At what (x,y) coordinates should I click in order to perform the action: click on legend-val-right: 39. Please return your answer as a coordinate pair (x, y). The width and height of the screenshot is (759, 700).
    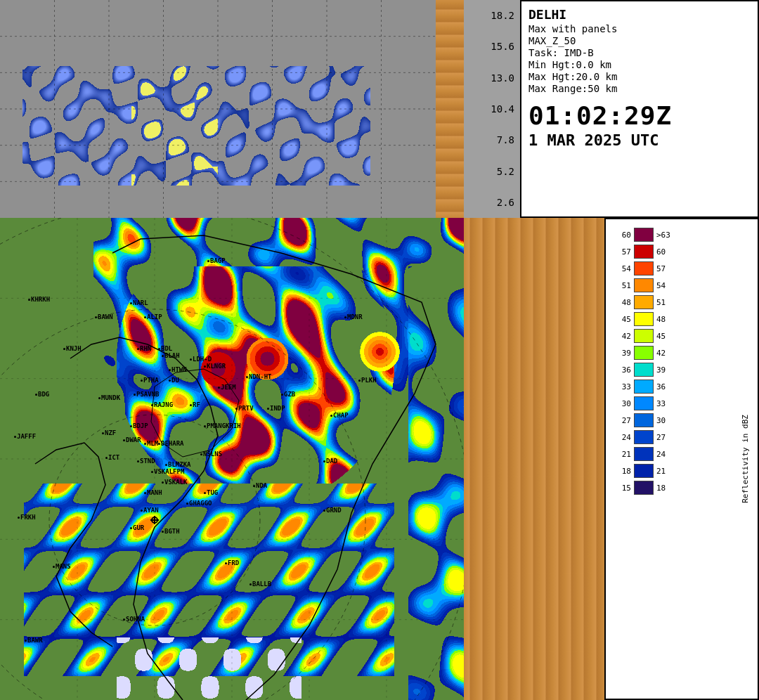
    Looking at the image, I should click on (669, 370).